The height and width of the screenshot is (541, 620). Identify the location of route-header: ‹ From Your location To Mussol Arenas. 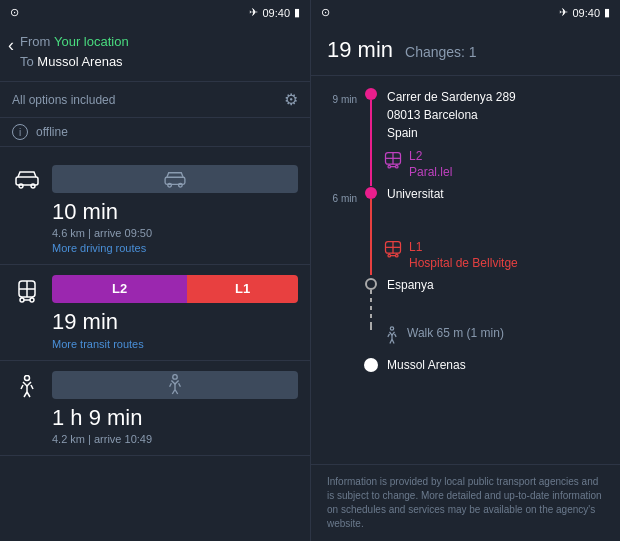
(155, 54).